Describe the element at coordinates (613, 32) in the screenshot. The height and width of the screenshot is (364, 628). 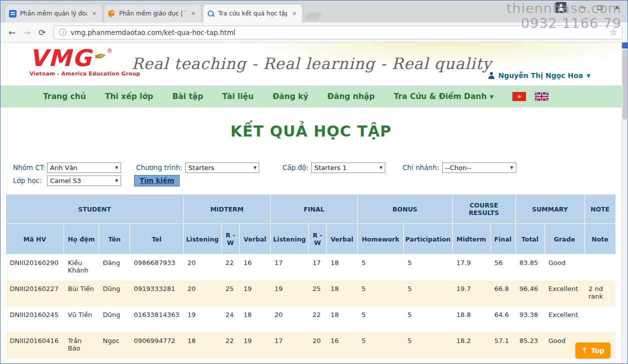
I see `bookmark-star-icon: ☆` at that location.